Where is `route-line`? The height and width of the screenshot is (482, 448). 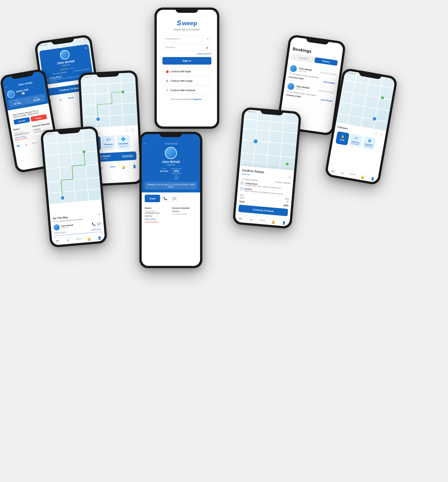 route-line is located at coordinates (110, 106).